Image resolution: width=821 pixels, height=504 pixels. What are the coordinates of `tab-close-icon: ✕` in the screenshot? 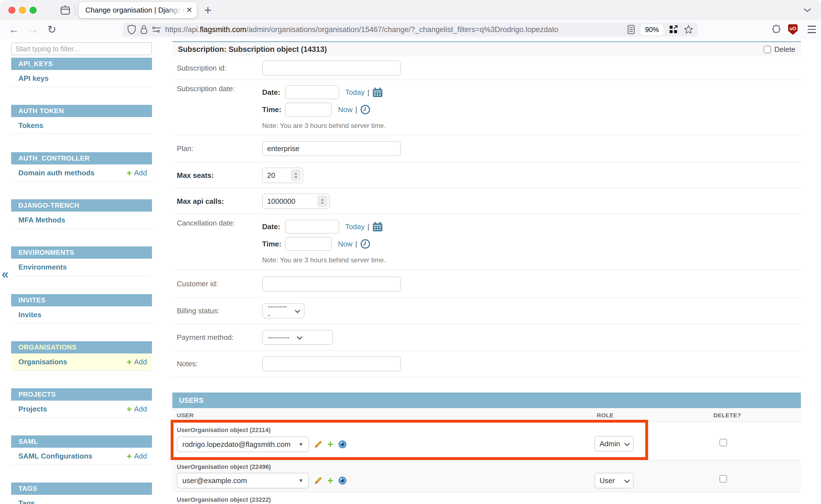 It's located at (189, 10).